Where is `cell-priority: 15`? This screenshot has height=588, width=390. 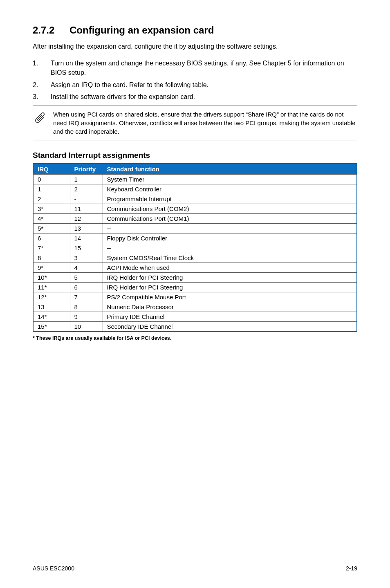 cell-priority: 15 is located at coordinates (86, 248).